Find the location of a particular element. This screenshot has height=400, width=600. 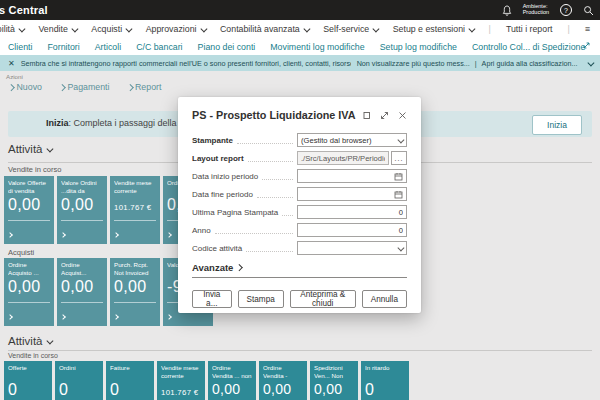

field-data-fine: Data fine periodo is located at coordinates (300, 194).